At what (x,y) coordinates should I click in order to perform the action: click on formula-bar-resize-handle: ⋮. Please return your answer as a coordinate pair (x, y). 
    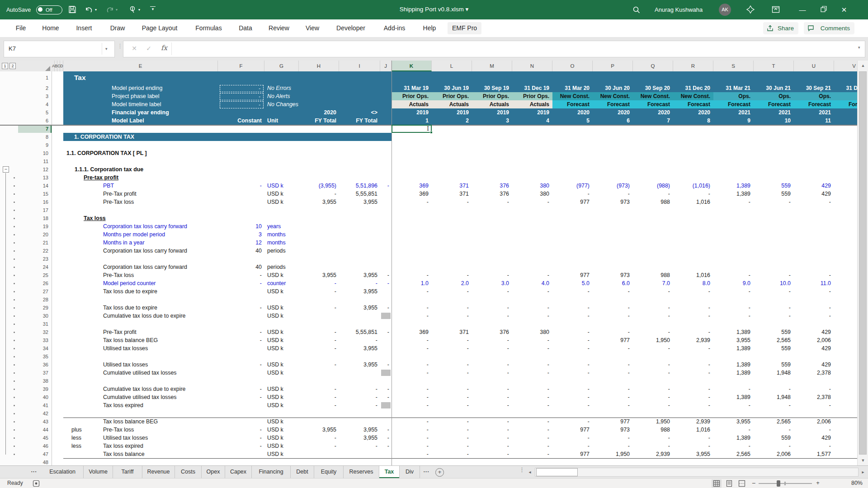
    Looking at the image, I should click on (118, 48).